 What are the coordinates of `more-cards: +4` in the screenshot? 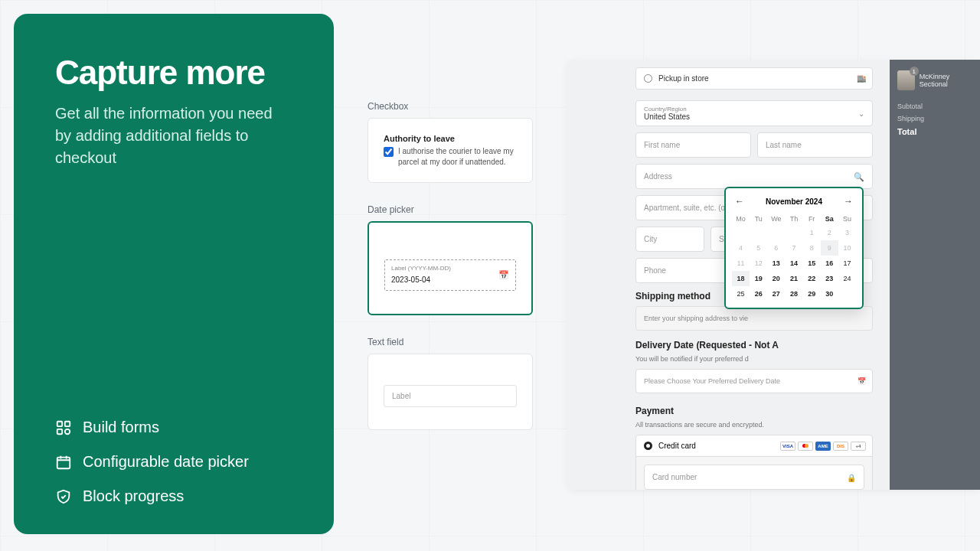 It's located at (858, 446).